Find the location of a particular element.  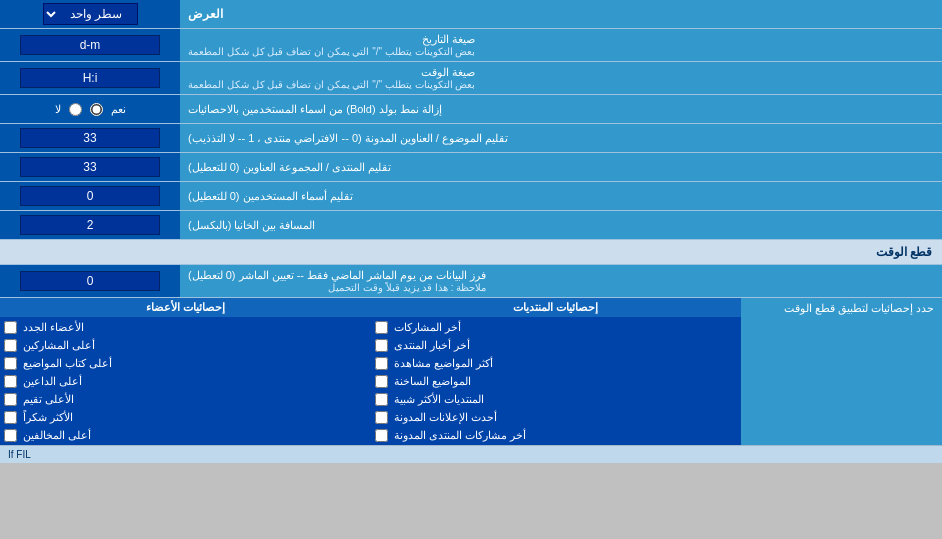

stat-item-m: الأعضاء الجدد is located at coordinates (186, 328).